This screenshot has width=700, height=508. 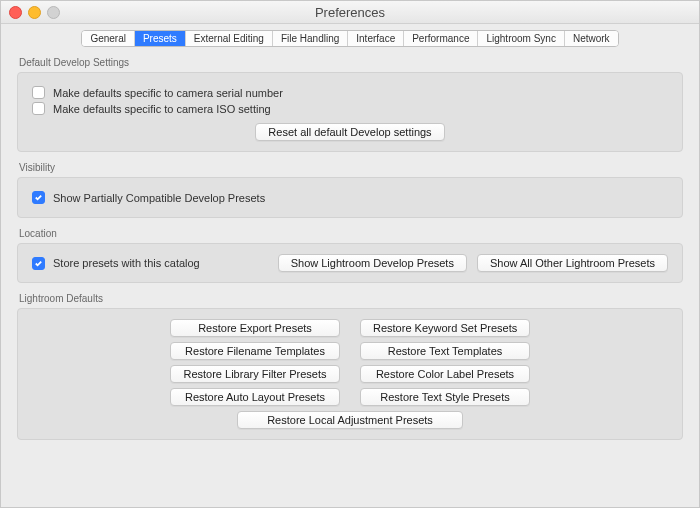 What do you see at coordinates (350, 190) in the screenshot?
I see `section-visibility: Visibility Show Partially Compatible Dev…` at bounding box center [350, 190].